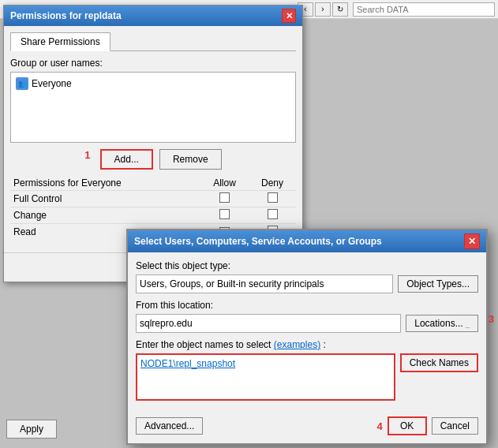 The width and height of the screenshot is (498, 448). What do you see at coordinates (106, 199) in the screenshot?
I see `perm-fullcontrol: Full Control` at bounding box center [106, 199].